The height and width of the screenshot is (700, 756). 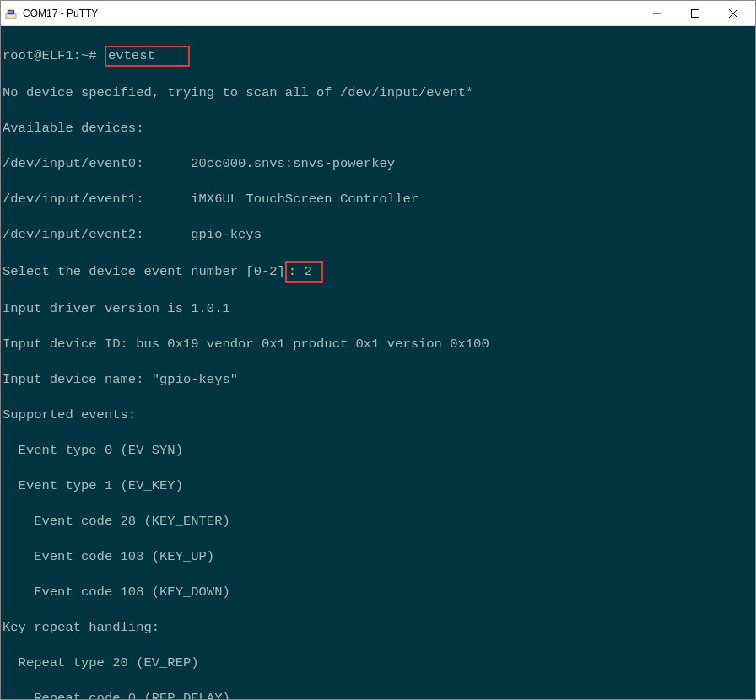 I want to click on maximize-button, so click(x=695, y=13).